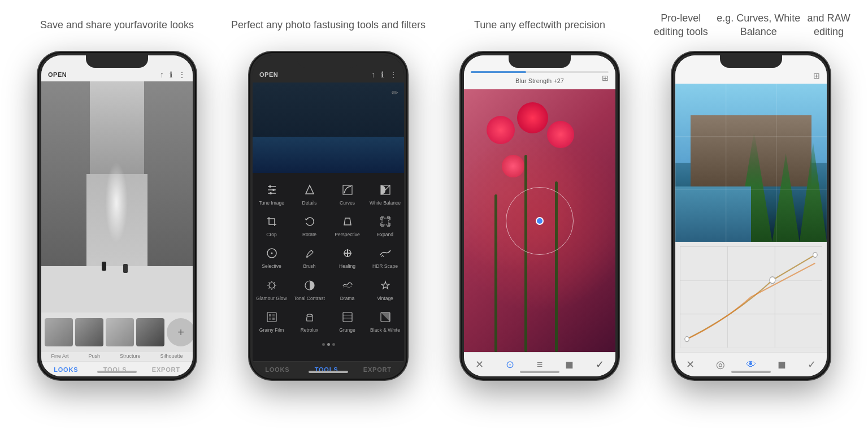 This screenshot has height=434, width=868. I want to click on expand-label: Expand, so click(385, 235).